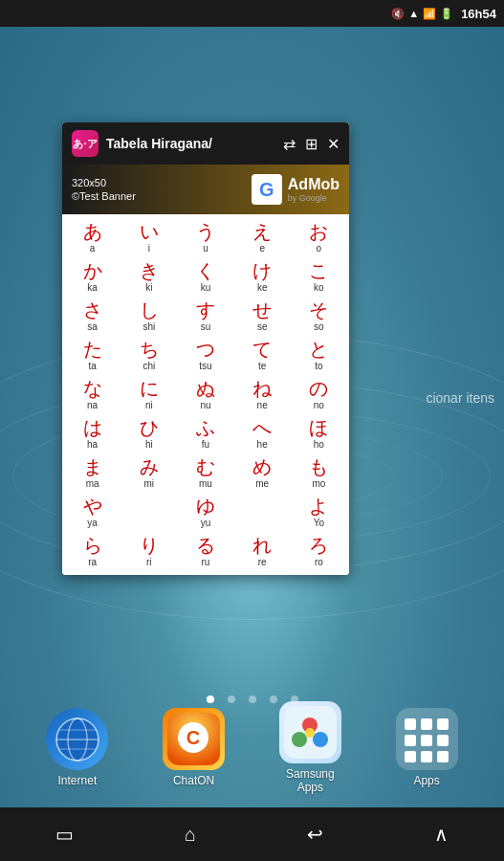  What do you see at coordinates (310, 748) in the screenshot?
I see `dock-item-samsung-apps: SamsungApps` at bounding box center [310, 748].